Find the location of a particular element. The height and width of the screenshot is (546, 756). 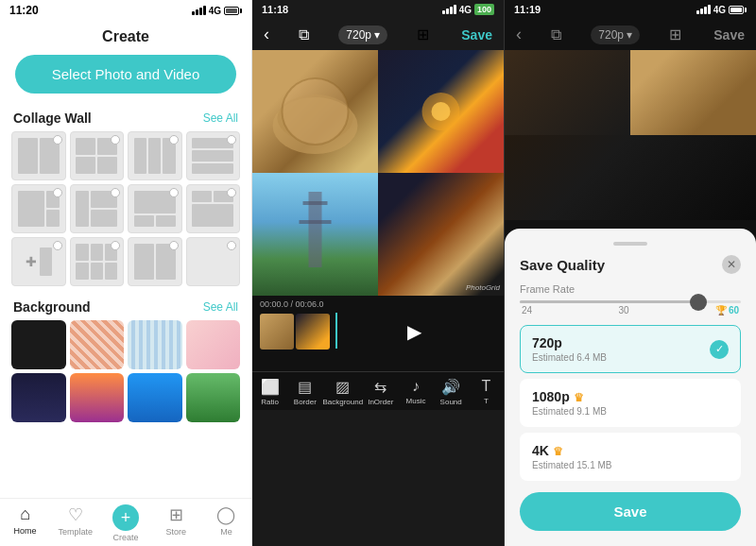

modal-close-button: ✕ is located at coordinates (731, 264).